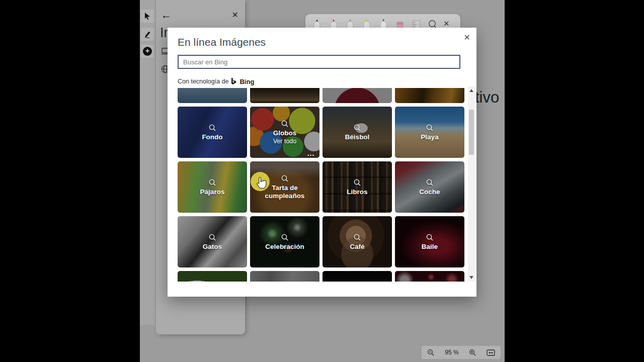 Image resolution: width=644 pixels, height=362 pixels. I want to click on tile-label: Libros, so click(357, 192).